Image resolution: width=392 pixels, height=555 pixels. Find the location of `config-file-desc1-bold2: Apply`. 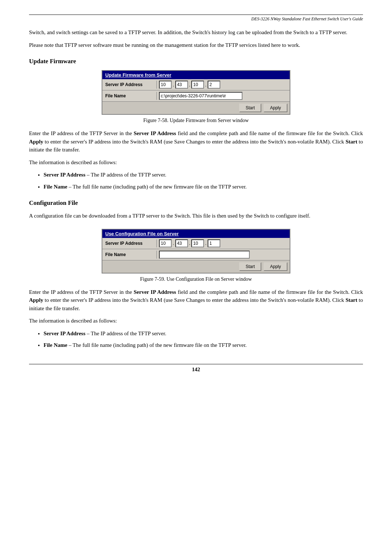

config-file-desc1-bold2: Apply is located at coordinates (36, 300).